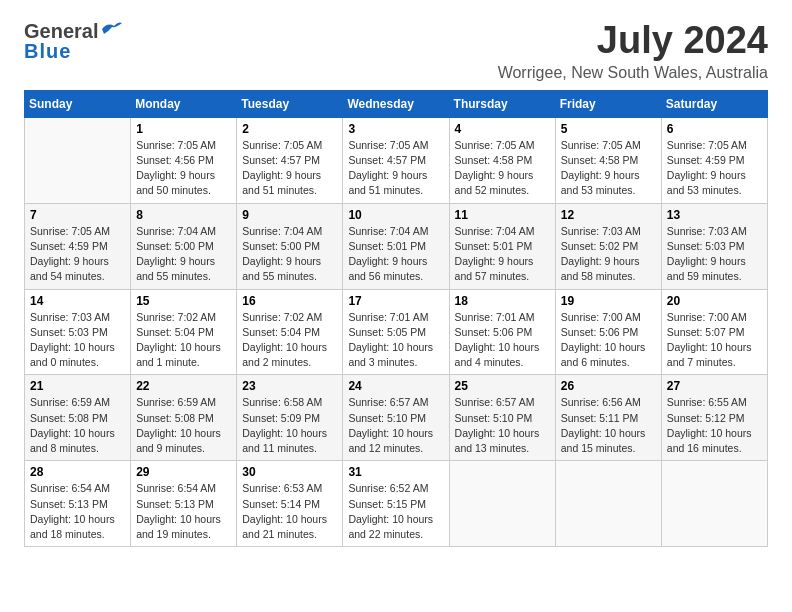  I want to click on day-info: Sunrise: 6:55 AMSunset: 5:12 PMDaylight:…, so click(714, 426).